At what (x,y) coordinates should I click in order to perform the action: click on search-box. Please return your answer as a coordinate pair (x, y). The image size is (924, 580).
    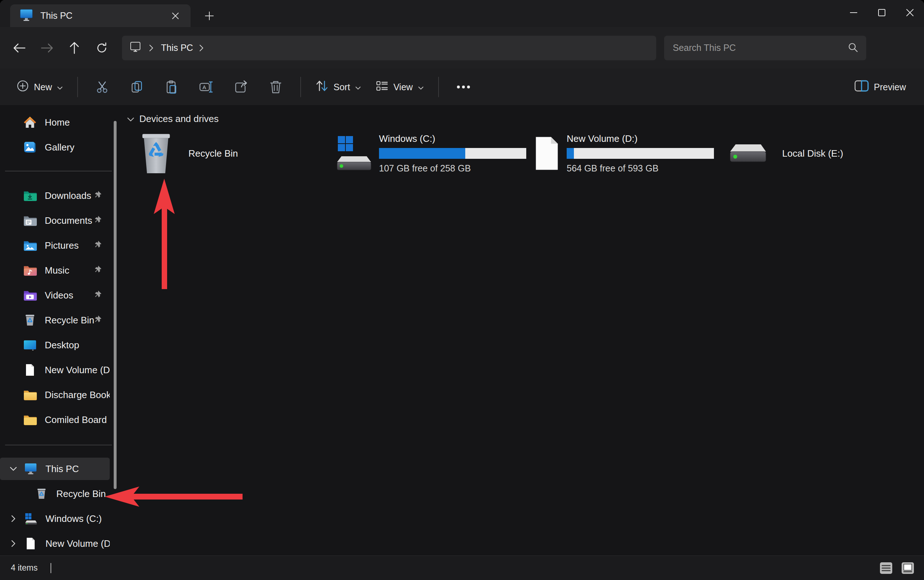
    Looking at the image, I should click on (765, 48).